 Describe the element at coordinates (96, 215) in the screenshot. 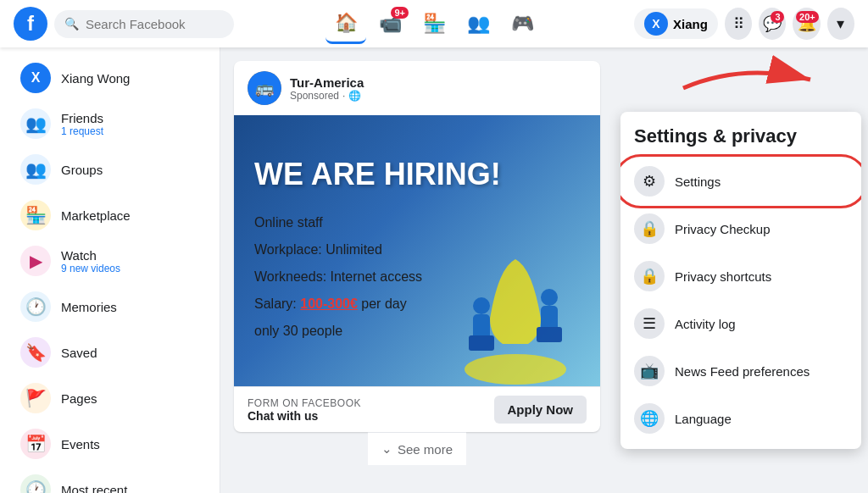

I see `marketplace-label: Marketplace` at that location.